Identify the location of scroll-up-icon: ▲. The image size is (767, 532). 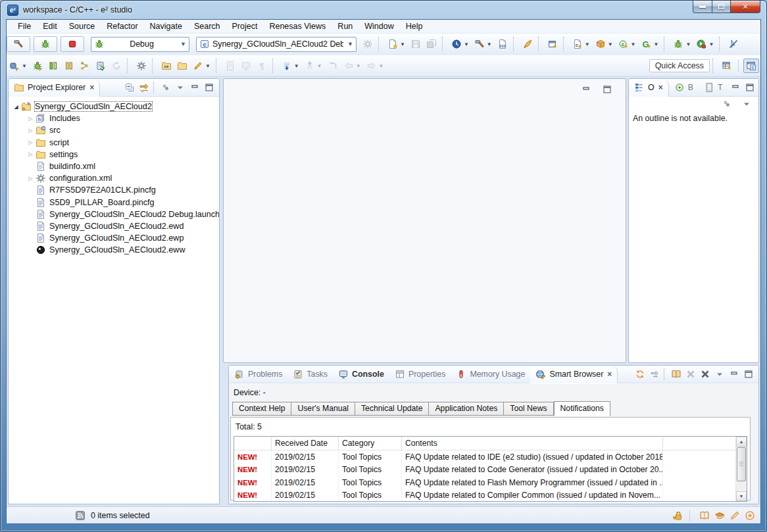
(741, 442).